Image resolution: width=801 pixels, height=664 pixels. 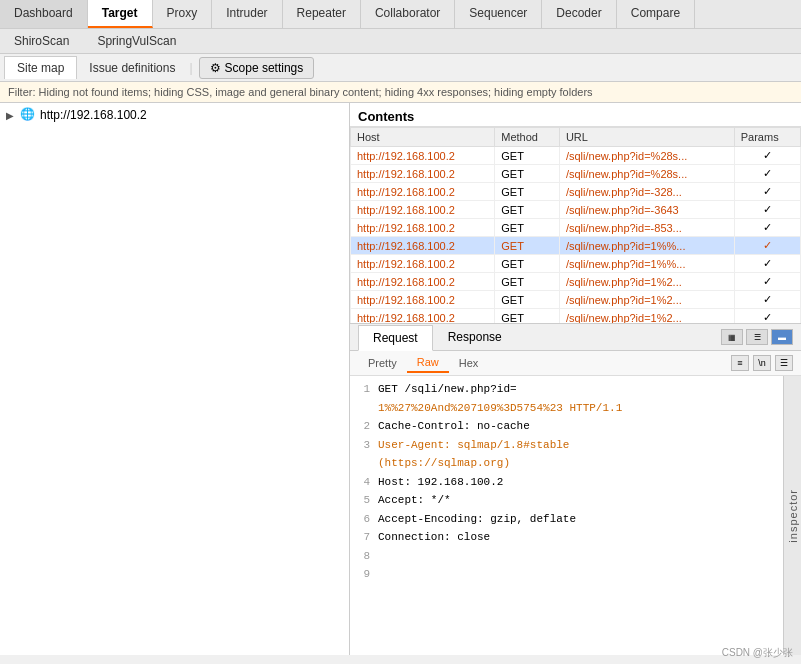 I want to click on tab-issue-definitions: Issue definitions, so click(x=132, y=68).